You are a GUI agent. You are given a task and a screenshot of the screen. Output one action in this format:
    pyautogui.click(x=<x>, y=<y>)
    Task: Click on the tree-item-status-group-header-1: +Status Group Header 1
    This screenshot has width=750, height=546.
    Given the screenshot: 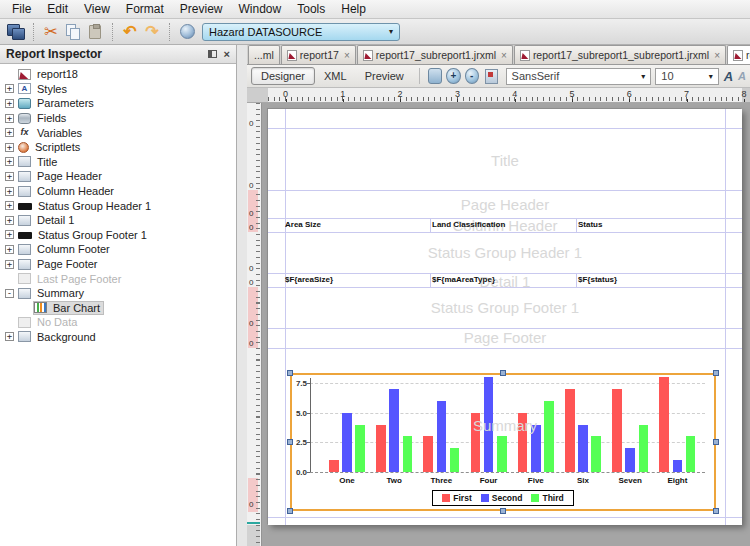 What is the action you would take?
    pyautogui.click(x=118, y=206)
    